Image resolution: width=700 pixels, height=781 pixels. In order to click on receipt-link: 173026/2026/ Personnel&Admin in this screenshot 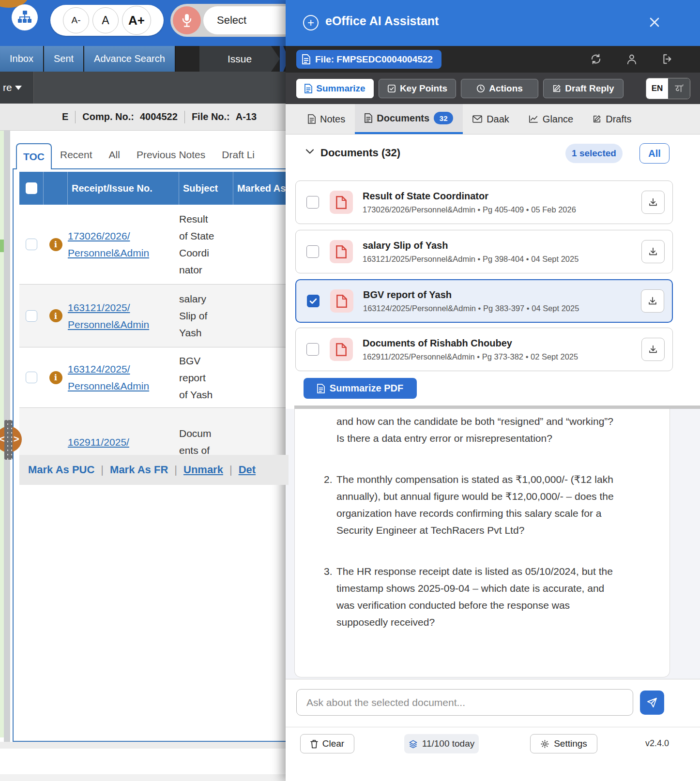, I will do `click(123, 244)`.